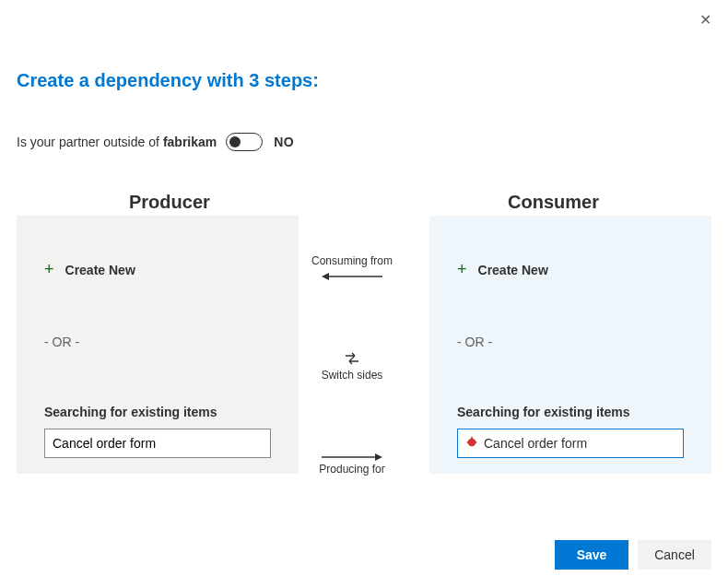 The width and height of the screenshot is (728, 588). Describe the element at coordinates (158, 443) in the screenshot. I see `producer-search-input` at that location.